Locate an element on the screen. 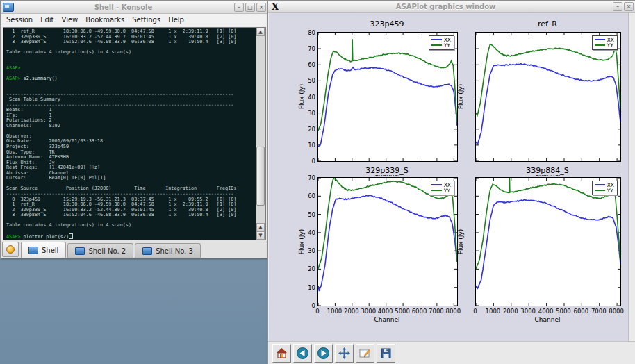 The width and height of the screenshot is (635, 364). axes-323p459: XXYY is located at coordinates (388, 97).